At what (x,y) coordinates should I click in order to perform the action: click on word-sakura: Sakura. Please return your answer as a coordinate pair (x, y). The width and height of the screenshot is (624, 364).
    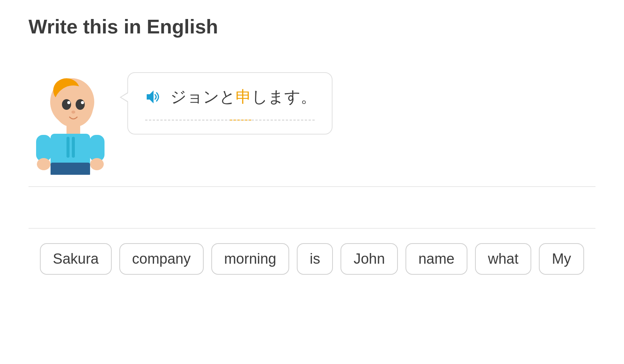
    Looking at the image, I should click on (76, 259).